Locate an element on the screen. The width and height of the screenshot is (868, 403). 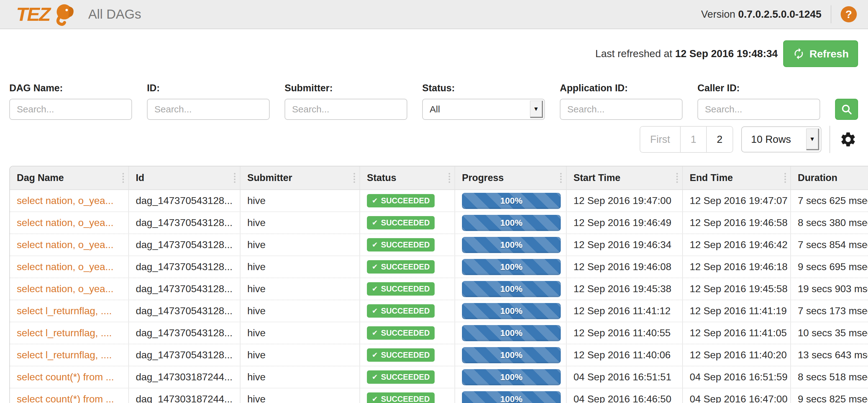
cell-duration: 19 secs 903 msecs is located at coordinates (830, 289).